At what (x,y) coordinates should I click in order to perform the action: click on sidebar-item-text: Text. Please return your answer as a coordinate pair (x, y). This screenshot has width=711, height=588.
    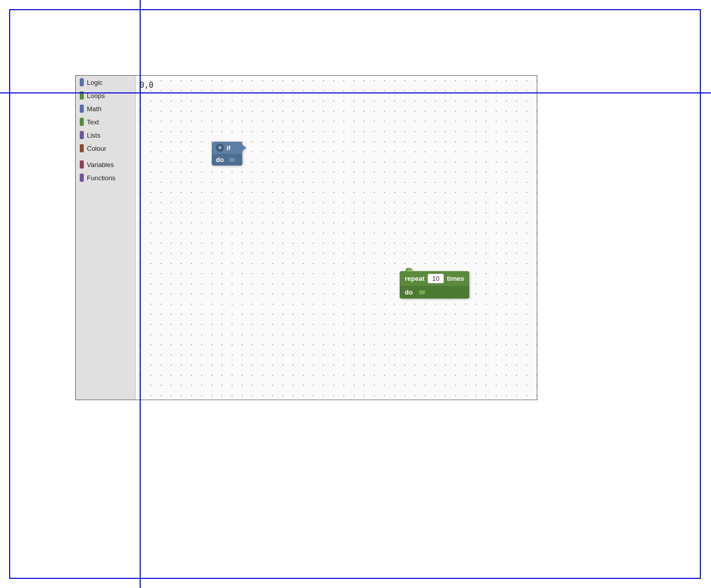
    Looking at the image, I should click on (106, 122).